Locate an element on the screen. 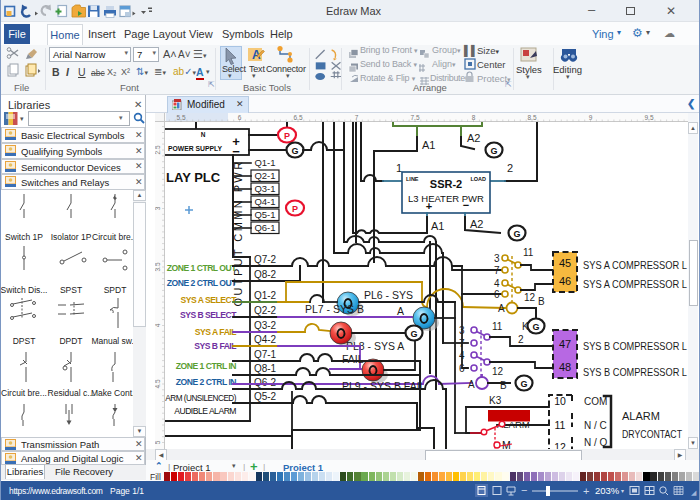 This screenshot has width=700, height=500. svg-text: ARM (UNSILENCED) is located at coordinates (200, 398).